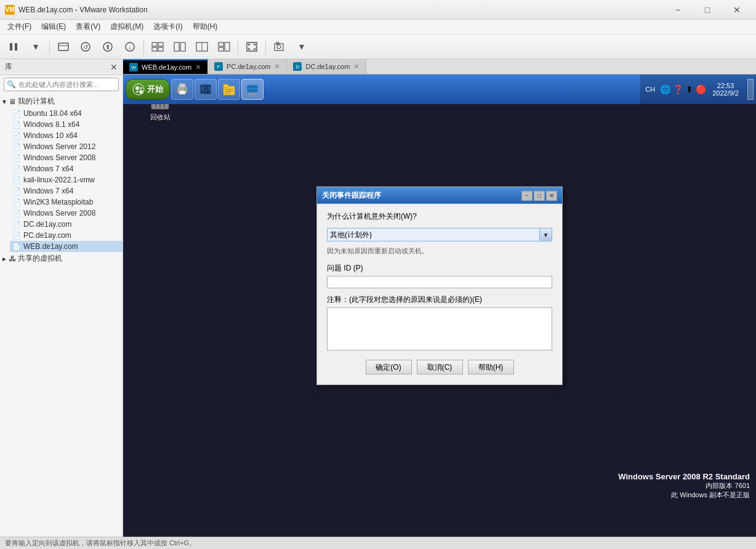  Describe the element at coordinates (108, 47) in the screenshot. I see `toolbar-btn-4: ⬆` at that location.